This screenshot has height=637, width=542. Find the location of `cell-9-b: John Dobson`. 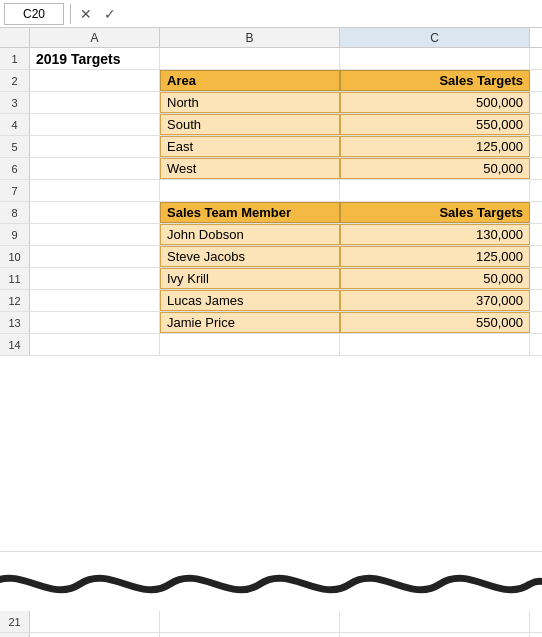

cell-9-b: John Dobson is located at coordinates (250, 234).